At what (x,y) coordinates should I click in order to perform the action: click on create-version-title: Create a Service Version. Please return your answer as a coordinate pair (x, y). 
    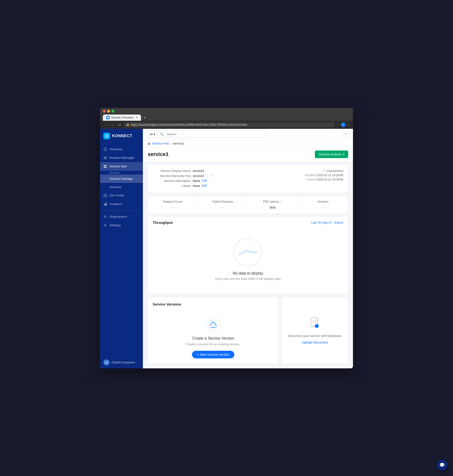
    Looking at the image, I should click on (213, 338).